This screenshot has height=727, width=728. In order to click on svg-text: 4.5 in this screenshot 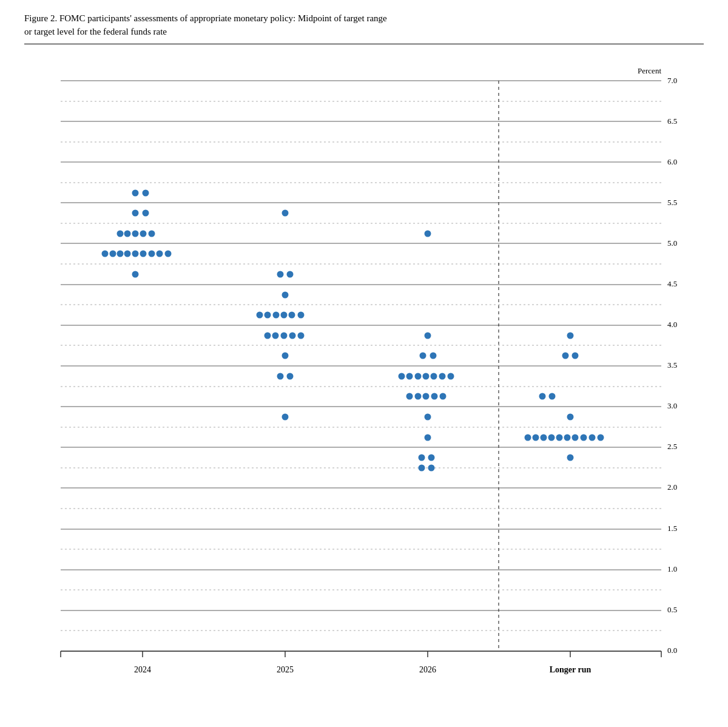, I will do `click(672, 284)`.